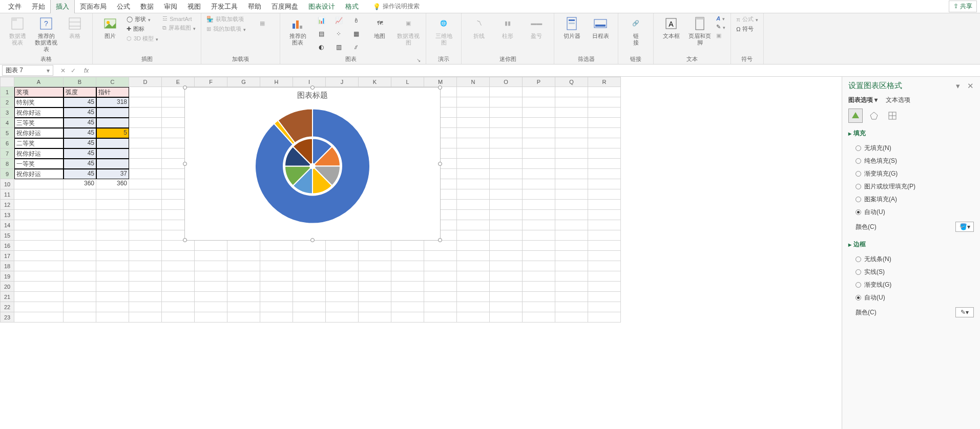 The height and width of the screenshot is (429, 980). What do you see at coordinates (911, 200) in the screenshot?
I see `fill-pattern-radio: 图案填充(A)` at bounding box center [911, 200].